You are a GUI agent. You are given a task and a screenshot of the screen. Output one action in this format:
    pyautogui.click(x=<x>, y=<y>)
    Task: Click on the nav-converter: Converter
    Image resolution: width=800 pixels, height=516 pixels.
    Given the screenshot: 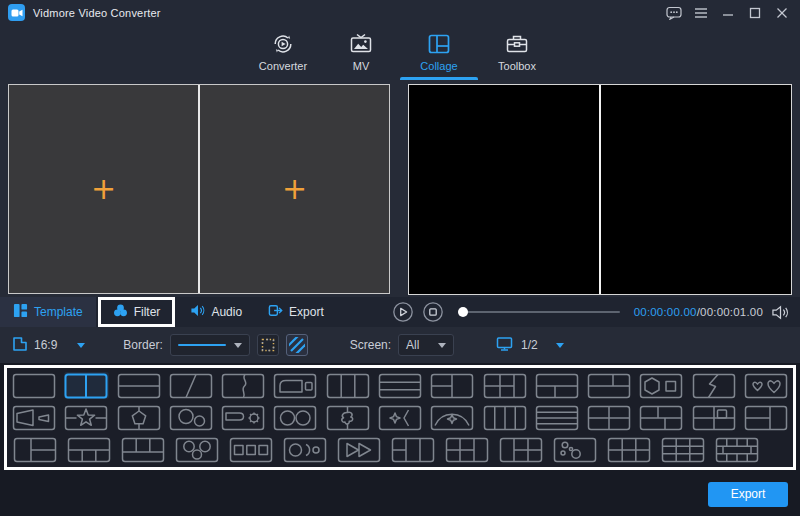 What is the action you would take?
    pyautogui.click(x=283, y=52)
    